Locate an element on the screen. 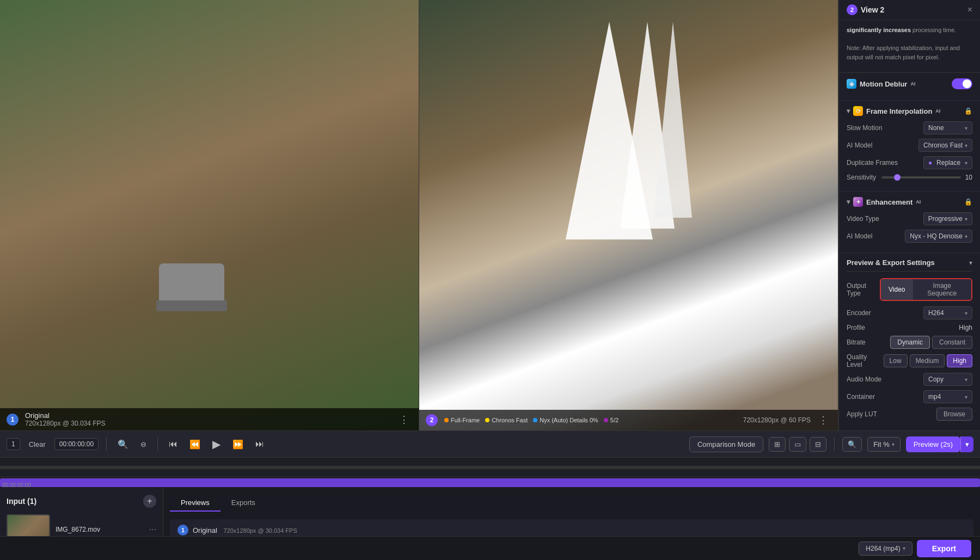 This screenshot has height=560, width=980. container-select: mp4 ▾ is located at coordinates (948, 397).